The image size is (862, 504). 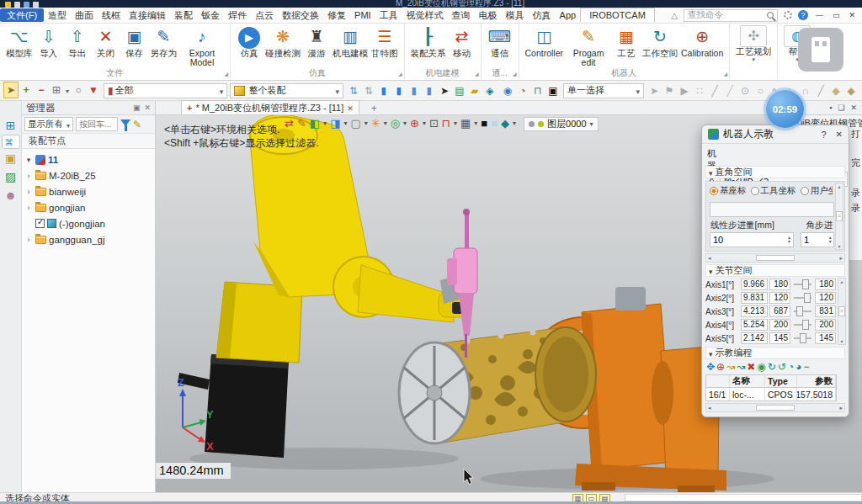 I want to click on scroll-down-icon, so click(x=842, y=342).